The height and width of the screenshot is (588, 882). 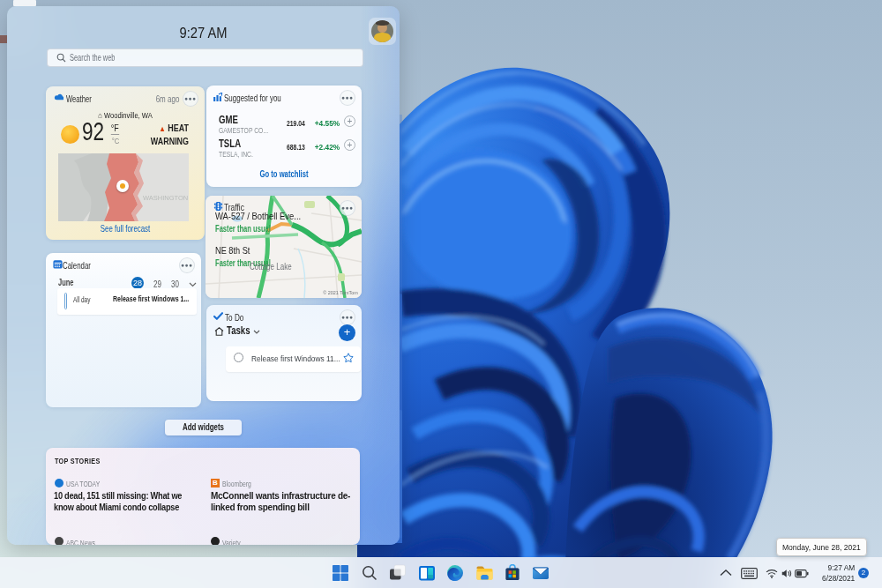 What do you see at coordinates (166, 197) in the screenshot?
I see `svg-text: WASHINGTON` at bounding box center [166, 197].